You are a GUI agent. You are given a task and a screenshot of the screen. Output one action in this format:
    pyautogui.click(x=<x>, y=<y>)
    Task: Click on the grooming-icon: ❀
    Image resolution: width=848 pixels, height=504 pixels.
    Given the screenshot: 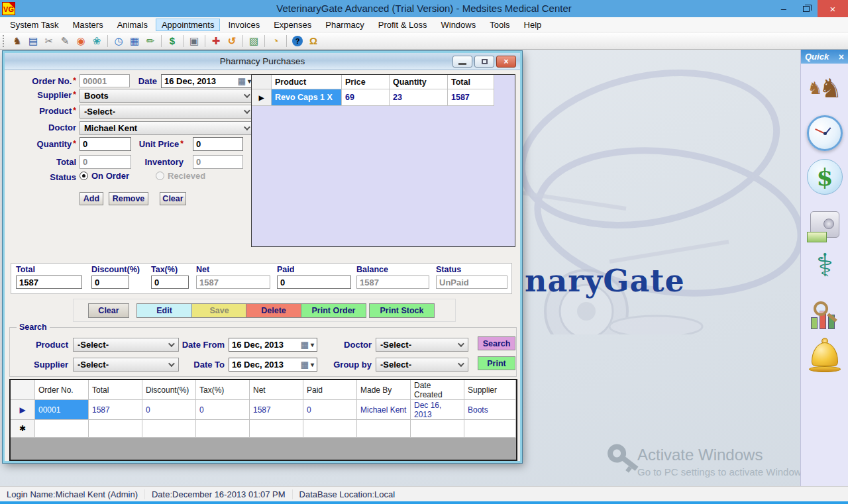 What is the action you would take?
    pyautogui.click(x=97, y=41)
    